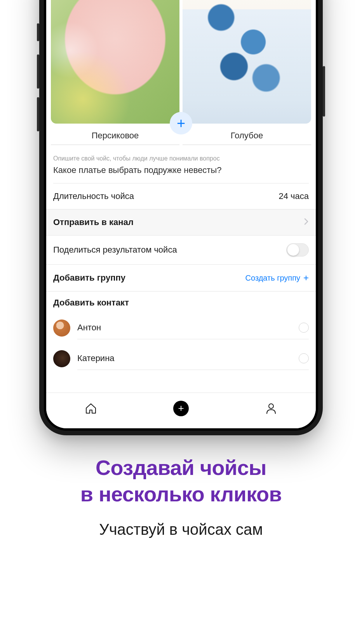  What do you see at coordinates (181, 197) in the screenshot?
I see `duration-row: Длительность чойса 24 часа` at bounding box center [181, 197].